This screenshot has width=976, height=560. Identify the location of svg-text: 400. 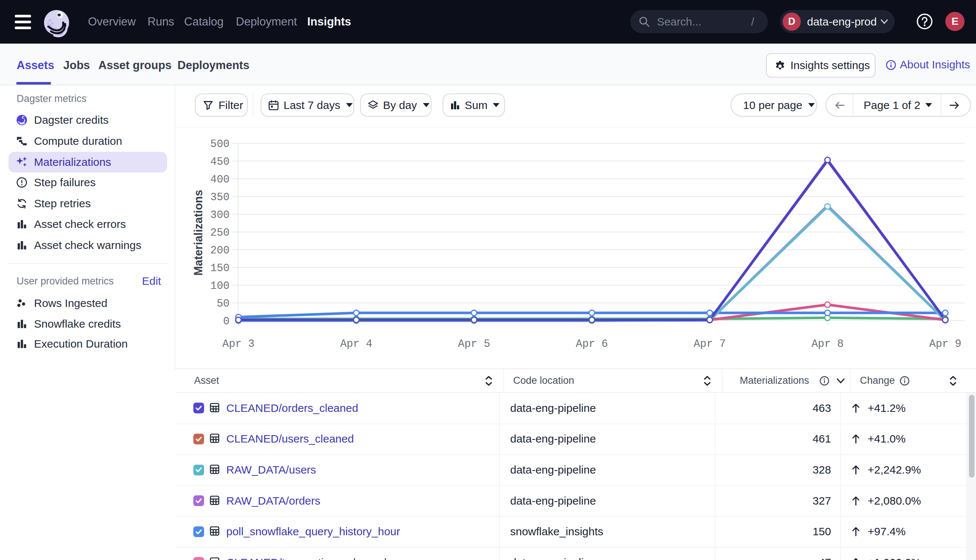
(220, 180).